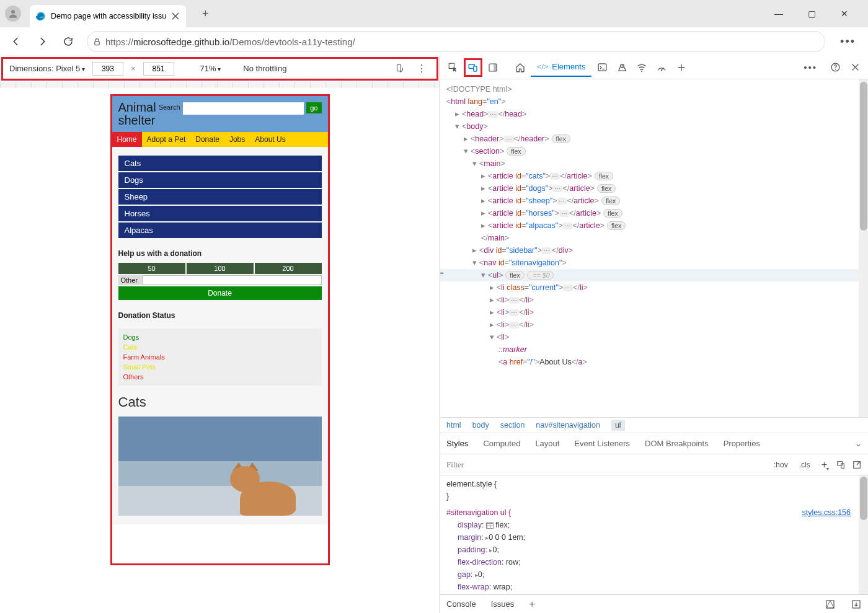 This screenshot has height=613, width=868. What do you see at coordinates (810, 67) in the screenshot?
I see `devtools-more: •••` at bounding box center [810, 67].